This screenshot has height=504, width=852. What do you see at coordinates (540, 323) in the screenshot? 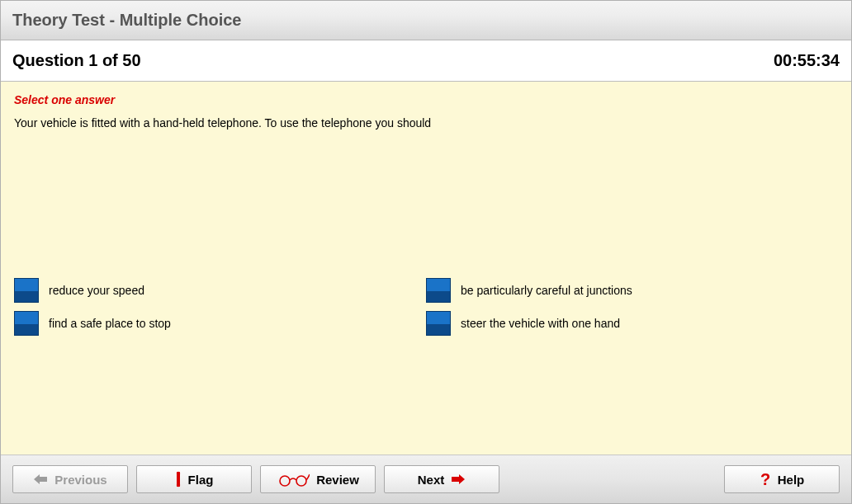
I see `answer-label: steer the vehicle with one hand` at bounding box center [540, 323].